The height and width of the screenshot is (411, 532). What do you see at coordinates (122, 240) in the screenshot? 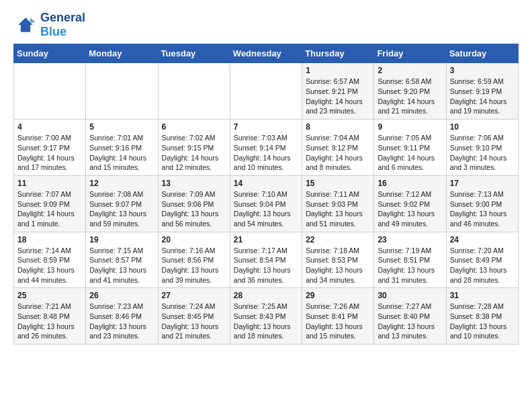
I see `day-number: 19` at bounding box center [122, 240].